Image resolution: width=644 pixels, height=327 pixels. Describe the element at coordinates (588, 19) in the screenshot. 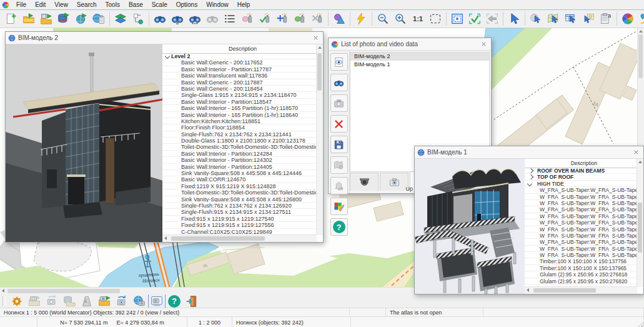

I see `object-info-button` at that location.